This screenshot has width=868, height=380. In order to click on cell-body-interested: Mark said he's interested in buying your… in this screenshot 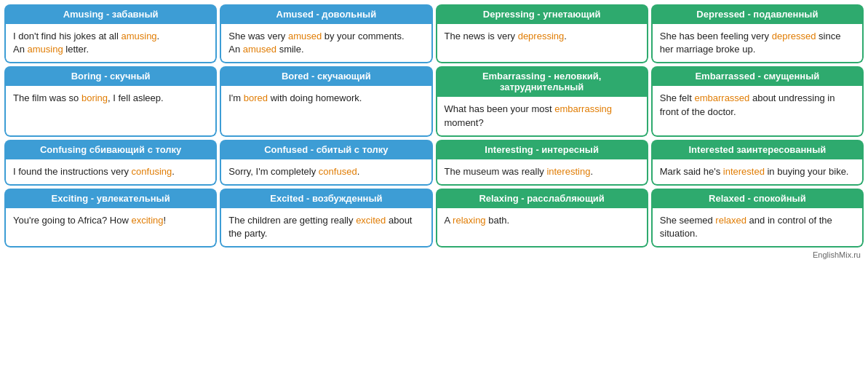, I will do `click(757, 173)`.